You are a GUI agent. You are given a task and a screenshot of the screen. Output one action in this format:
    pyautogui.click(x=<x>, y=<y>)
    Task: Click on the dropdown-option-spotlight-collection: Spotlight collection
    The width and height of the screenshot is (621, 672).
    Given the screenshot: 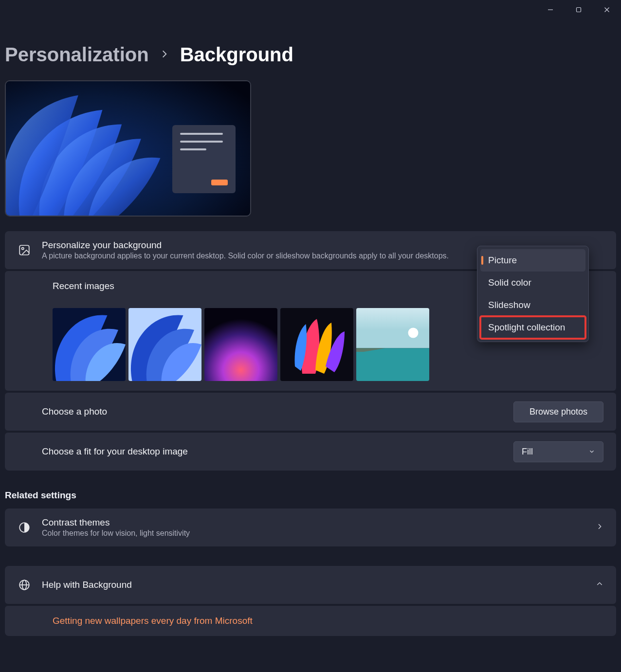 What is the action you would take?
    pyautogui.click(x=533, y=327)
    